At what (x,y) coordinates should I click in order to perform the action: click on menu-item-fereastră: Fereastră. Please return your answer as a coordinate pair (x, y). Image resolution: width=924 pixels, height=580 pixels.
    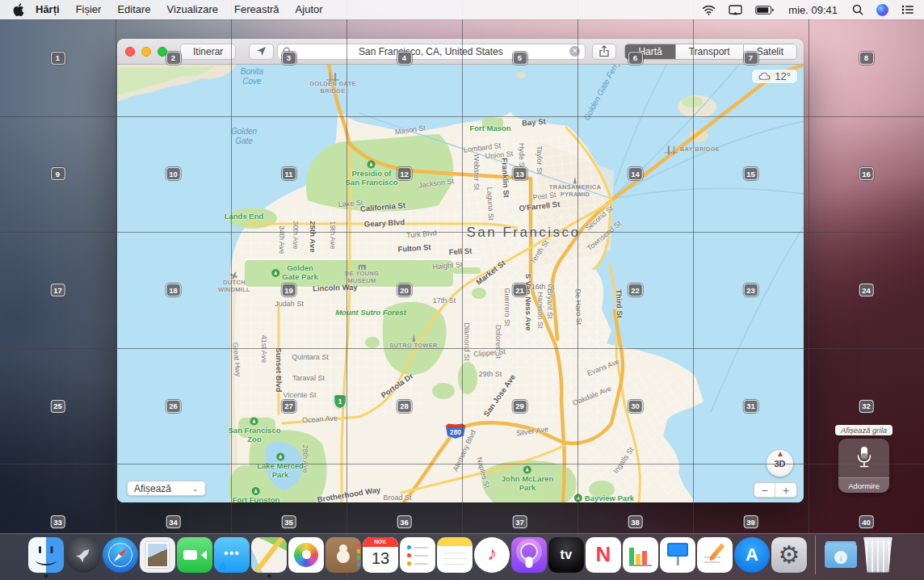
    Looking at the image, I should click on (257, 10).